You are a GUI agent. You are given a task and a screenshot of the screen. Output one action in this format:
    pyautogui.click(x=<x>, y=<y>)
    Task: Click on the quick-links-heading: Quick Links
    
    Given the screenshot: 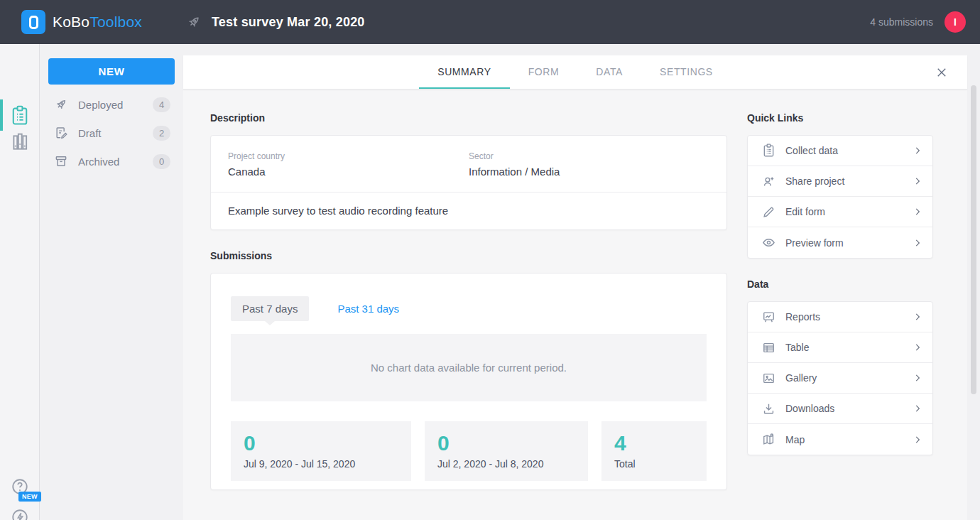 What is the action you would take?
    pyautogui.click(x=840, y=118)
    